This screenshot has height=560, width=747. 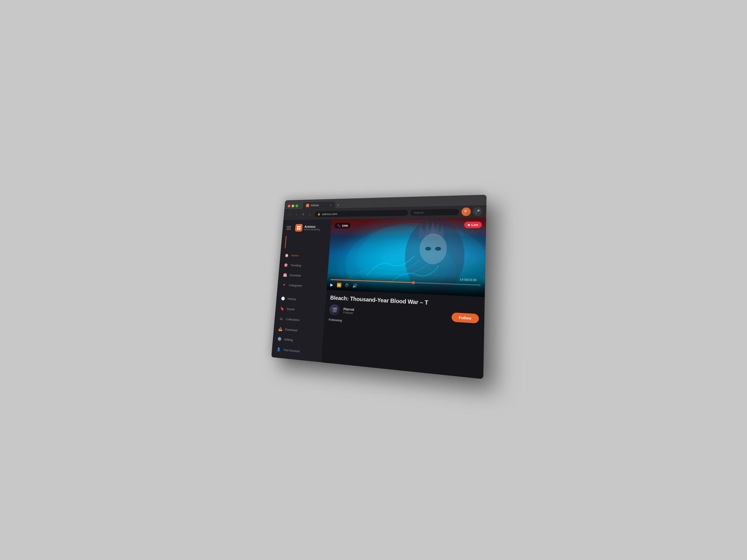 What do you see at coordinates (338, 205) in the screenshot?
I see `new-tab-button: +` at bounding box center [338, 205].